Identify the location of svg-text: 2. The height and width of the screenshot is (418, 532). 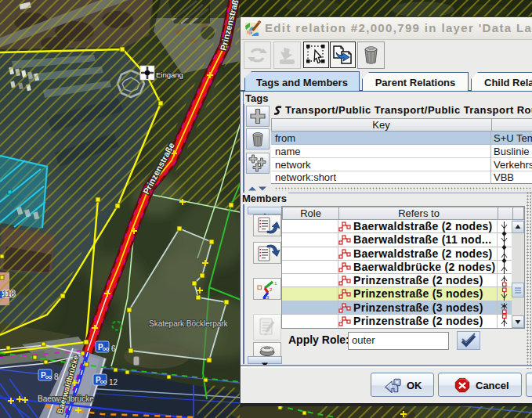
(271, 290).